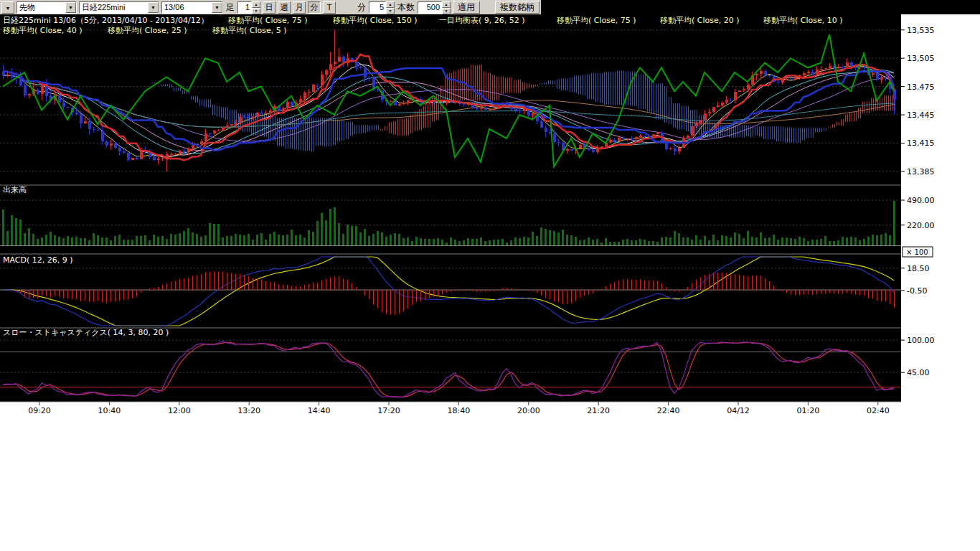  Describe the element at coordinates (490, 7) in the screenshot. I see `toolbar: ▼ 先物 ▼ 日経225mini ▼ 13/06 ▼ 足 1 ▲▼ 日 週 月 …` at that location.